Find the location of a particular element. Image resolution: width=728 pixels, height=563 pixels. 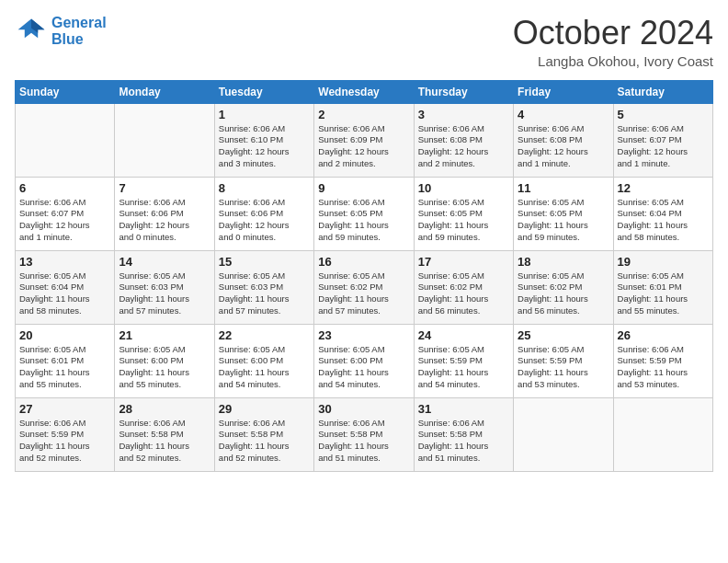

page-header: General Blue October 2024 Langba Okohou,… is located at coordinates (364, 42).